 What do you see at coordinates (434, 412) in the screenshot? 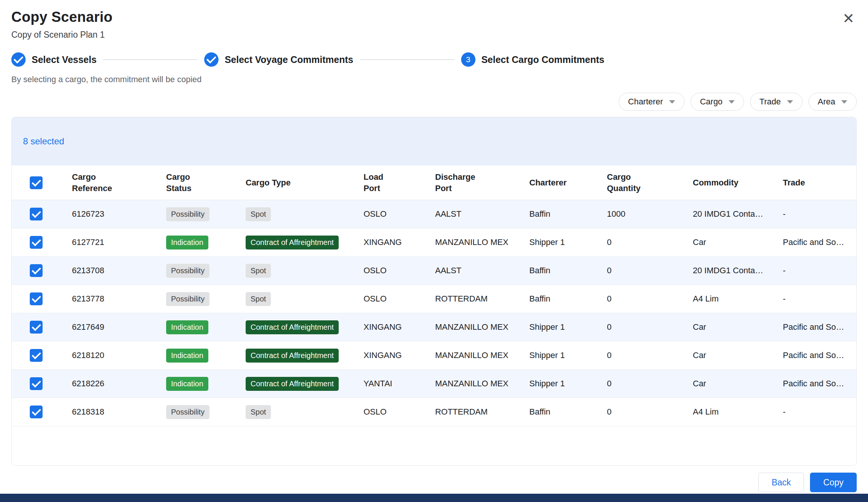
I see `table-row: 6218318 Possibility Spot OSLO ROTTERDAM …` at bounding box center [434, 412].